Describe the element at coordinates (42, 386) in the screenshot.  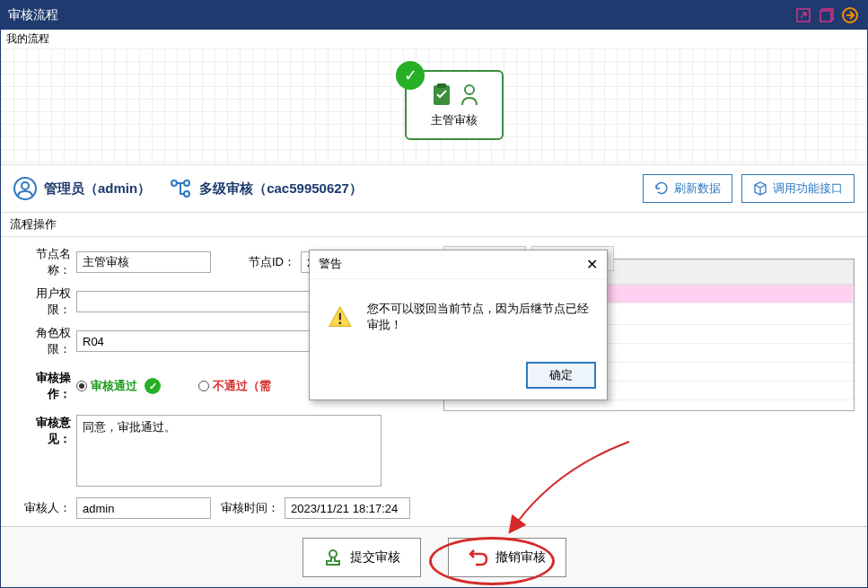
I see `audit-op-label: 审核操作：` at that location.